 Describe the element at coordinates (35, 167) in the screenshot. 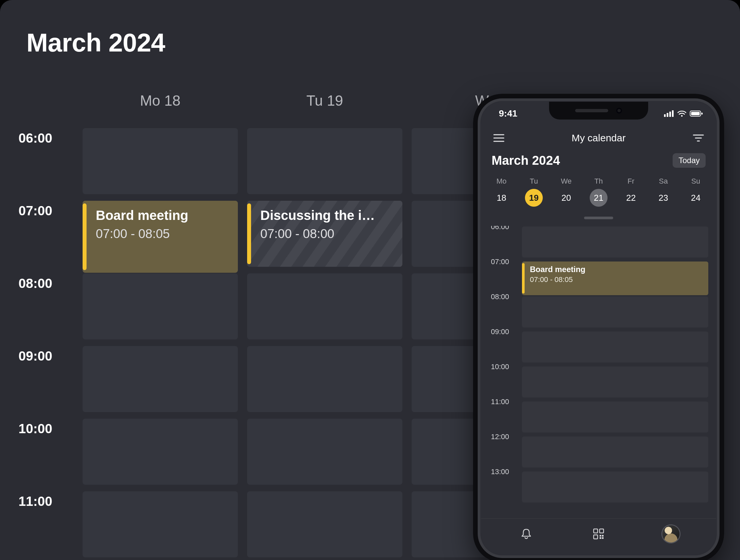

I see `time-label: 06:00` at that location.